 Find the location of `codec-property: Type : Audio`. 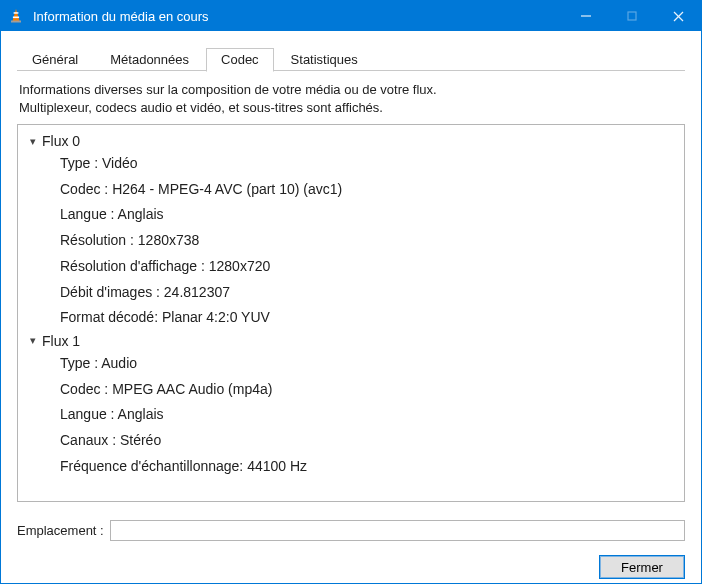

codec-property: Type : Audio is located at coordinates (368, 364).